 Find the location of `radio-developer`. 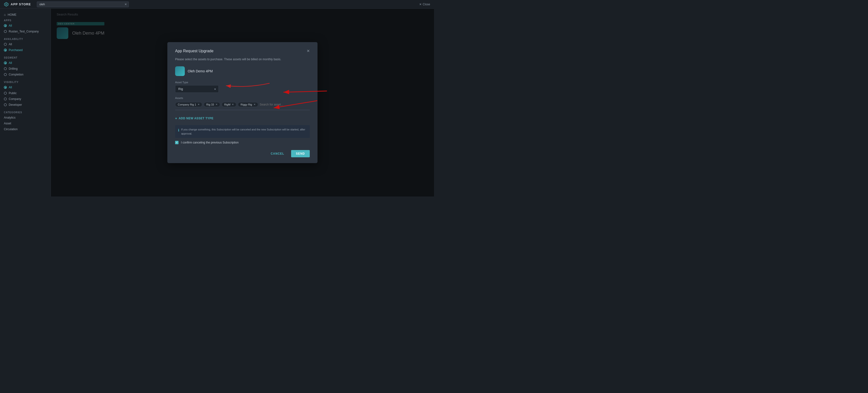

radio-developer is located at coordinates (5, 105).